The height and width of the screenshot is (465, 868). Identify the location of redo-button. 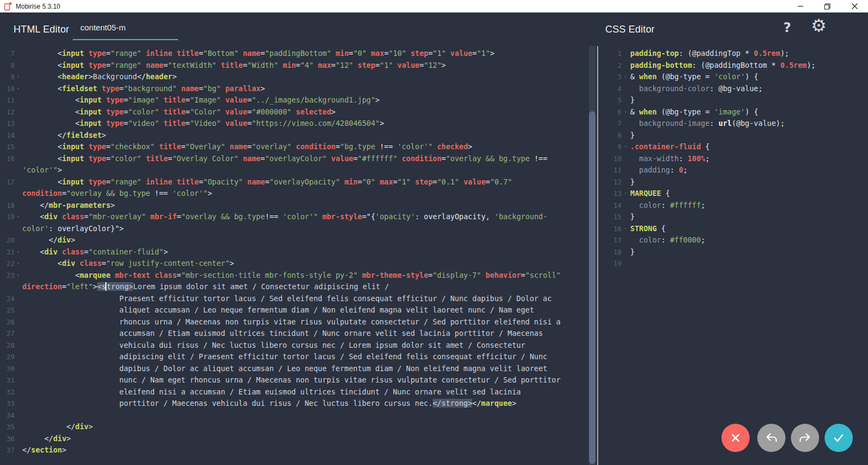
(805, 438).